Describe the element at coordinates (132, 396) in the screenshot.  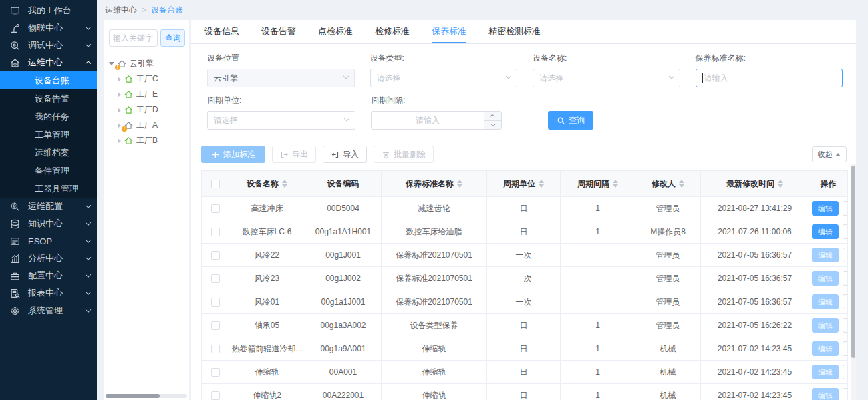
I see `horizontal-scrollbar-thumb` at that location.